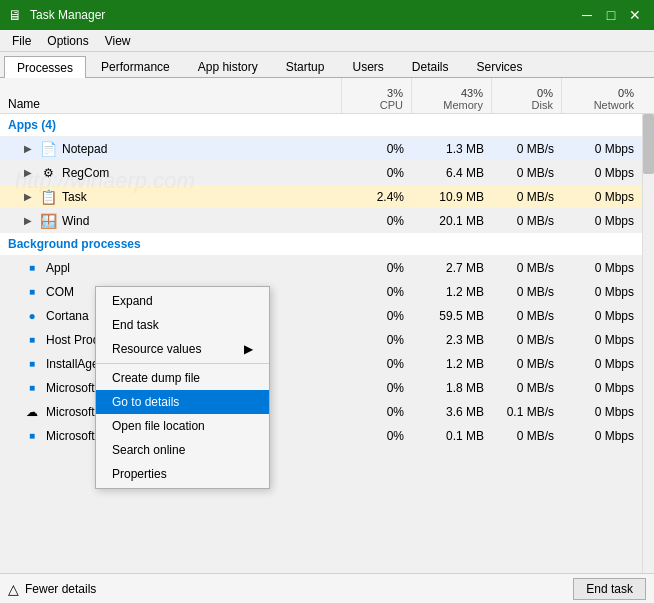  I want to click on scrollbar, so click(648, 344).